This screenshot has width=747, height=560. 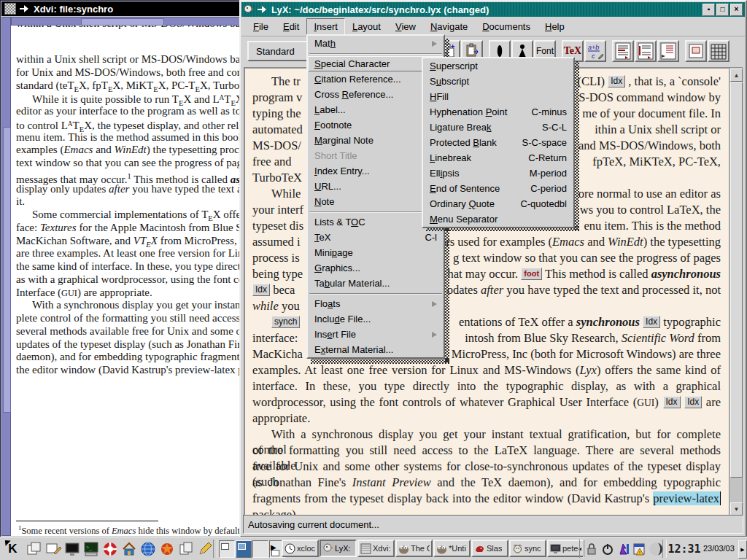 I want to click on insert-menu-item: External Material..., so click(x=376, y=350).